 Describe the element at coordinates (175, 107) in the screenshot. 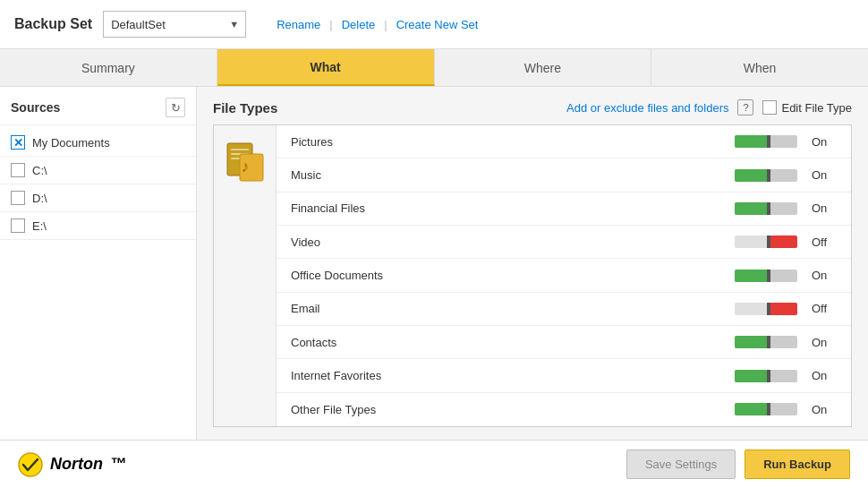

I see `refresh-icon: ↻` at that location.